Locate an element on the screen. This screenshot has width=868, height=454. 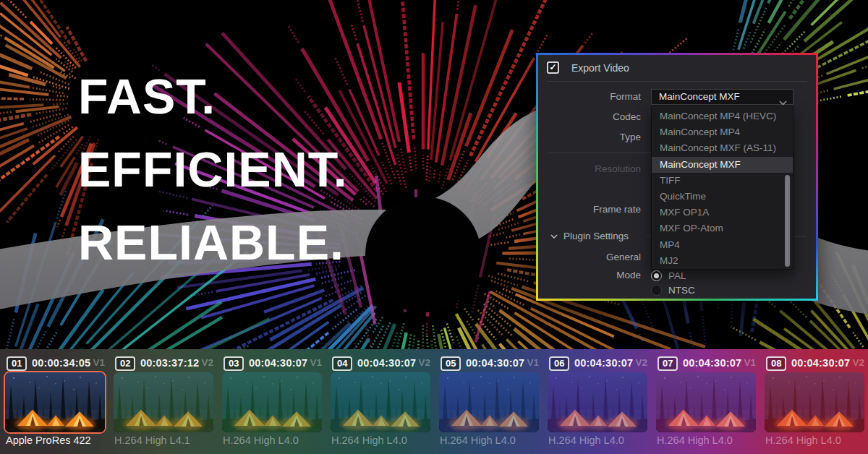
format-select: MainConcept MXF is located at coordinates (722, 97).